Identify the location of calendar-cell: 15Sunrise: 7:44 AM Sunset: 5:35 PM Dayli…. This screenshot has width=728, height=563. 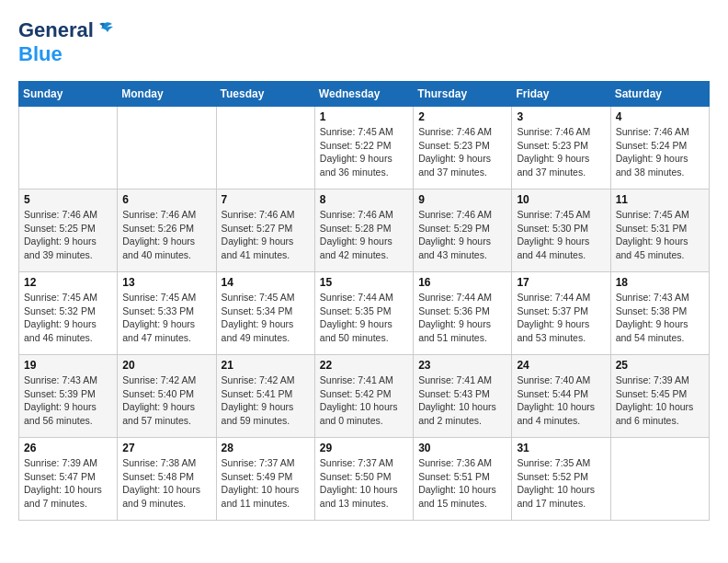
(364, 314).